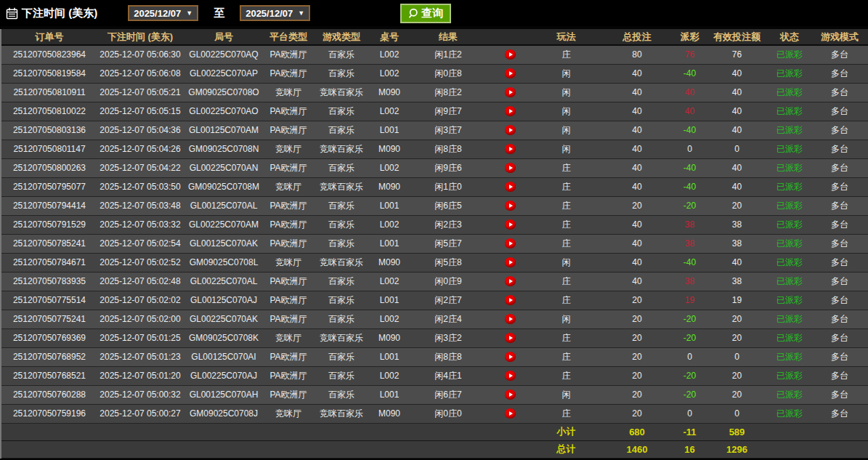  I want to click on bet-time-cell: 2025-12-07 05:06:08, so click(140, 73).